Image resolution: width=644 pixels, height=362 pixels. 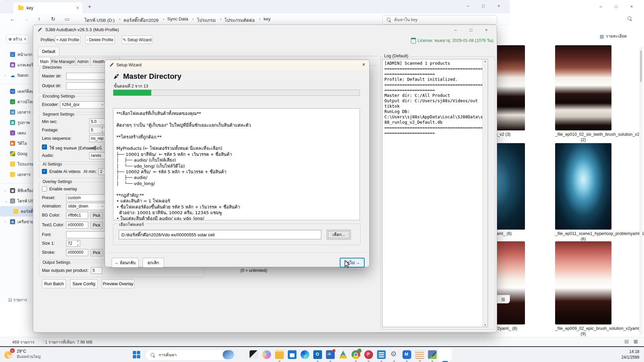 What do you see at coordinates (97, 270) in the screenshot?
I see `max-outputs-input: 5` at bounding box center [97, 270].